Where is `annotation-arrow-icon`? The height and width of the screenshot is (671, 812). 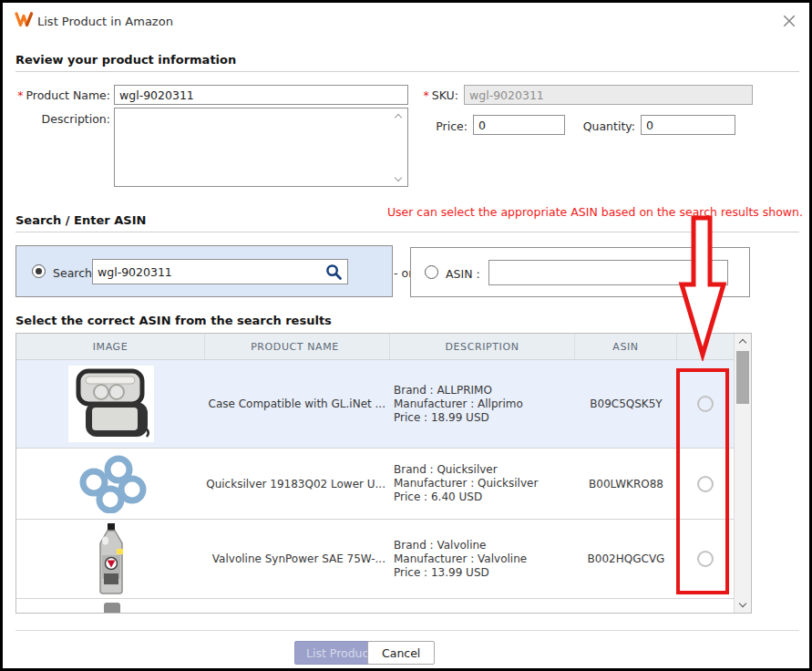
annotation-arrow-icon is located at coordinates (704, 287).